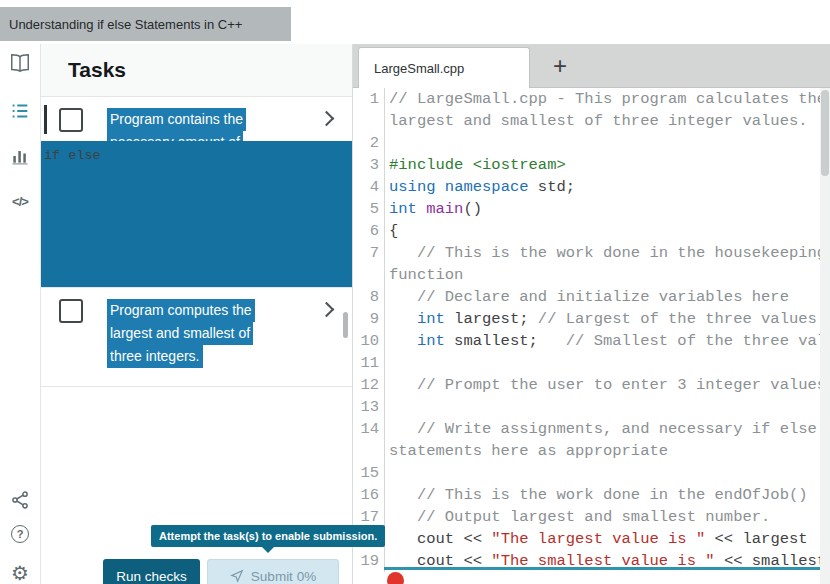 Image resolution: width=830 pixels, height=584 pixels. What do you see at coordinates (587, 451) in the screenshot?
I see `code-line: statements here as appropriate` at bounding box center [587, 451].